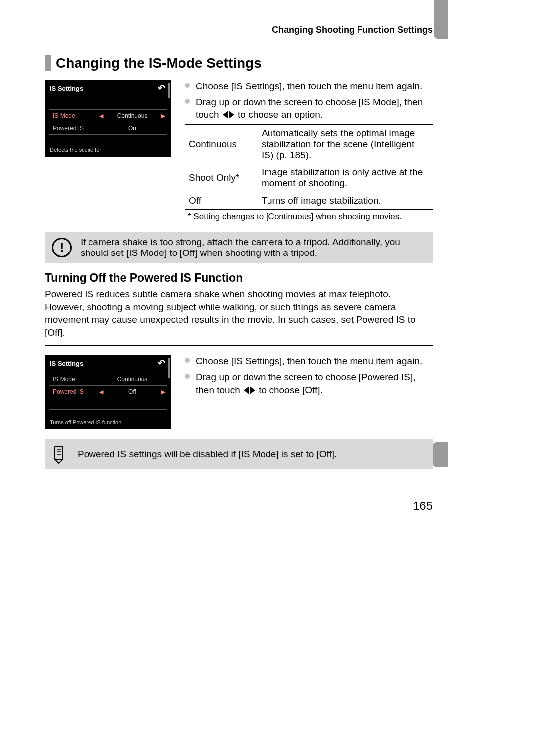 This screenshot has width=537, height=756. I want to click on camera-menu-screenshot-1: IS Settings ↶ IS Mode ◀ Continuous ▶ Pow…, so click(108, 118).